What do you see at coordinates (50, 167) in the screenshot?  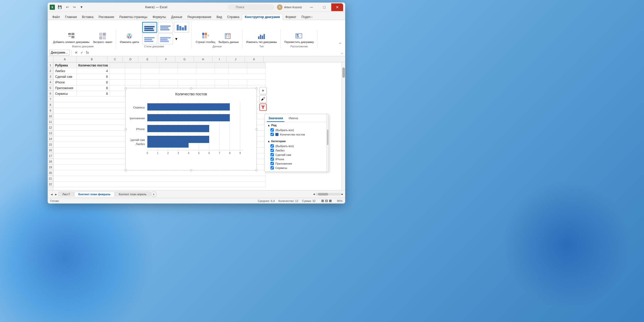 I see `row-num-19: 19` at bounding box center [50, 167].